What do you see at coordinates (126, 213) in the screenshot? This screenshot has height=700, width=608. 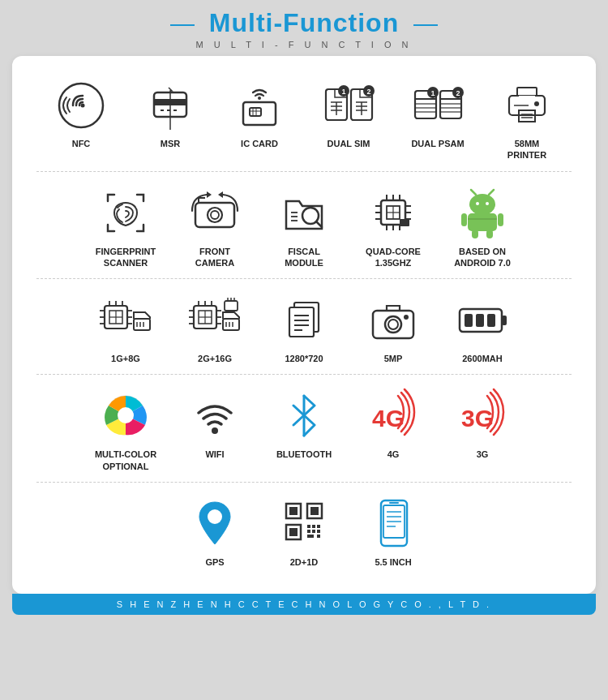 I see `fingerprint-icon` at bounding box center [126, 213].